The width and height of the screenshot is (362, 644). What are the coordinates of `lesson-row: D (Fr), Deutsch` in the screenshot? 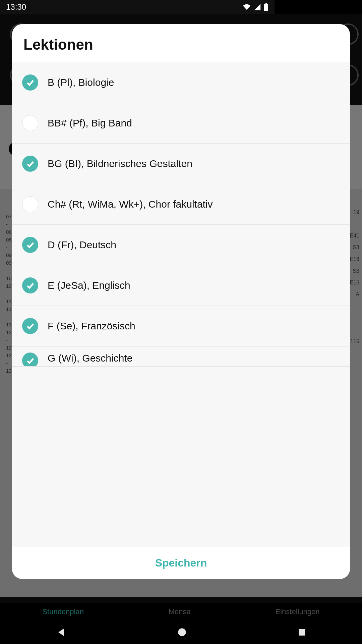 It's located at (143, 245).